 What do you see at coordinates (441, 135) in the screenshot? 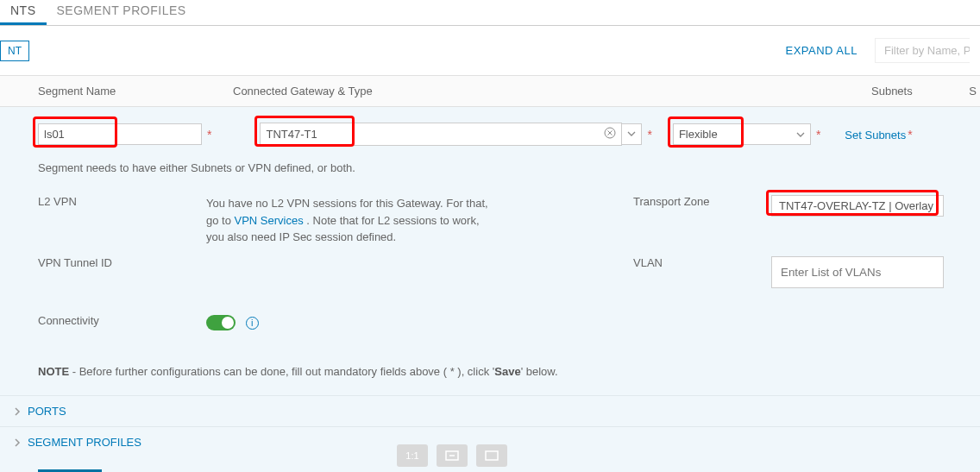
I see `gateway-dropdown: TNT47-T1` at bounding box center [441, 135].